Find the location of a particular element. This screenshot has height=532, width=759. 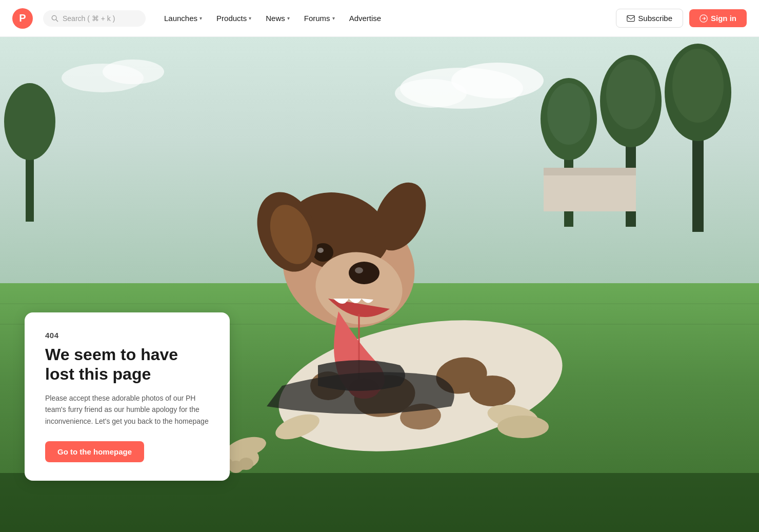

nav-right: Subscribe Sign in is located at coordinates (681, 18).